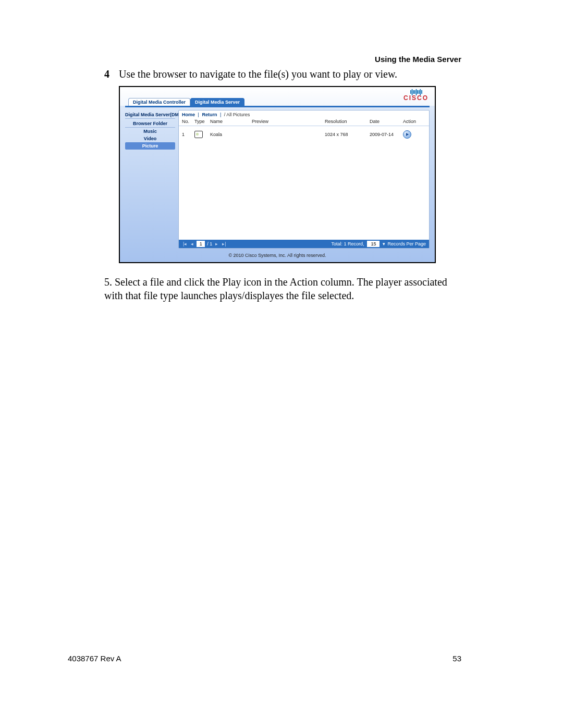  Describe the element at coordinates (202, 134) in the screenshot. I see `cell-type` at that location.